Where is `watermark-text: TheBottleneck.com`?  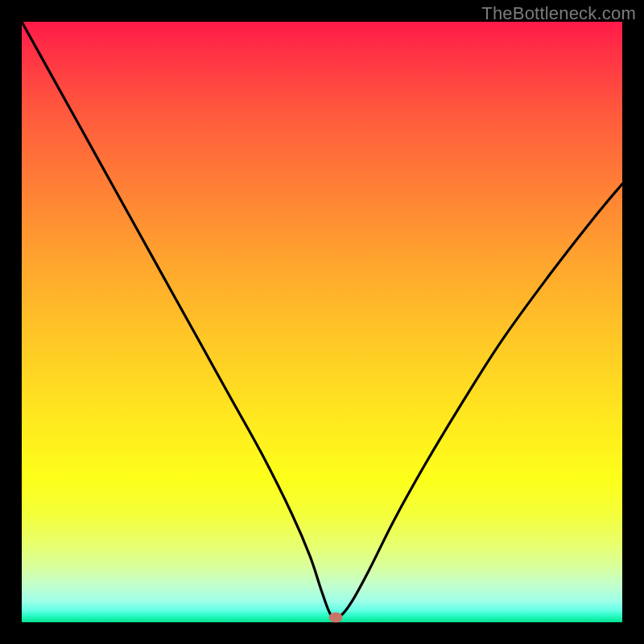 watermark-text: TheBottleneck.com is located at coordinates (559, 14).